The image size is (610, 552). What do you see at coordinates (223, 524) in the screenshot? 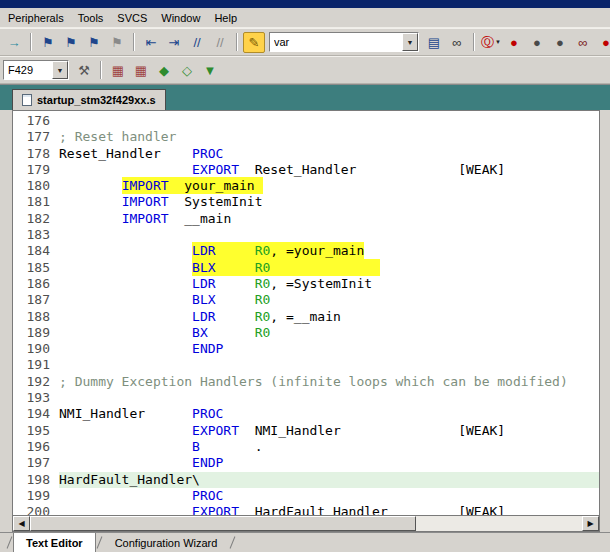
I see `scrollbar-thumb` at bounding box center [223, 524].